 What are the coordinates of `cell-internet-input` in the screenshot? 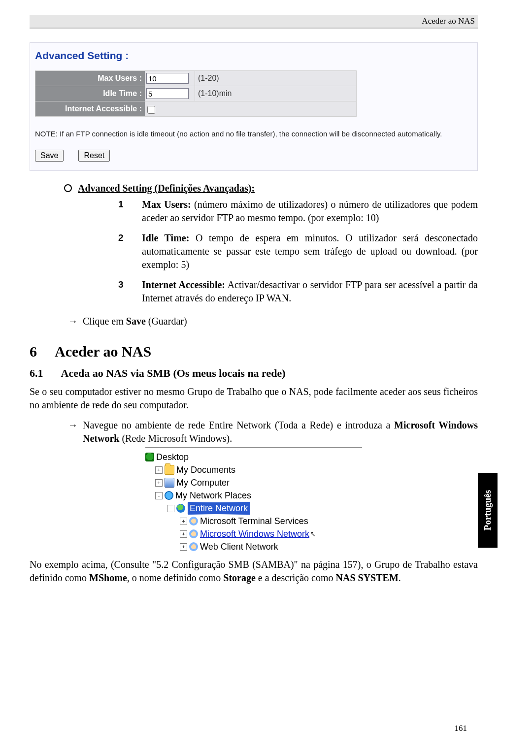 It's located at (251, 109).